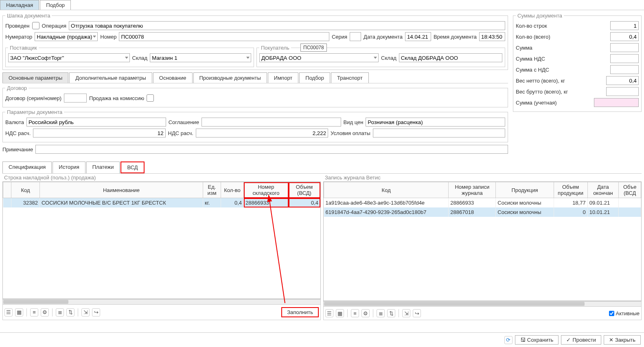  Describe the element at coordinates (508, 340) in the screenshot. I see `refresh-icon: ⟳` at that location.